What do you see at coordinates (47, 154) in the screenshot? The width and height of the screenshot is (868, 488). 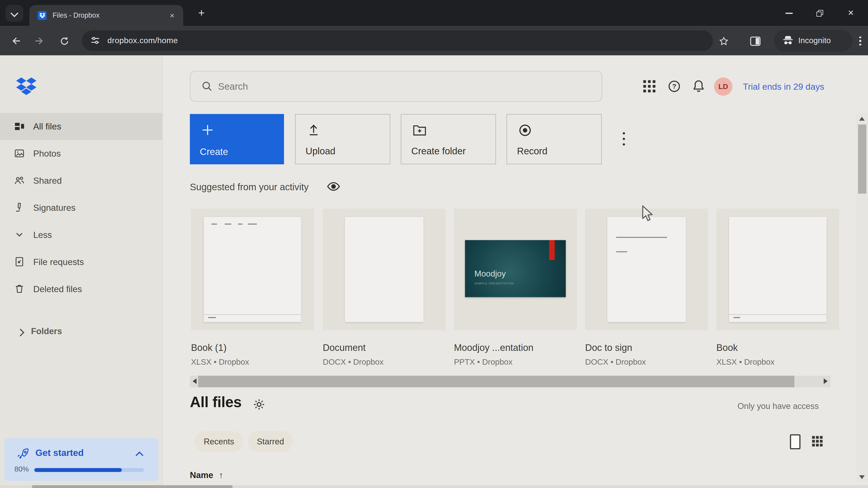 I see `sidebar-item-label: Photos` at bounding box center [47, 154].